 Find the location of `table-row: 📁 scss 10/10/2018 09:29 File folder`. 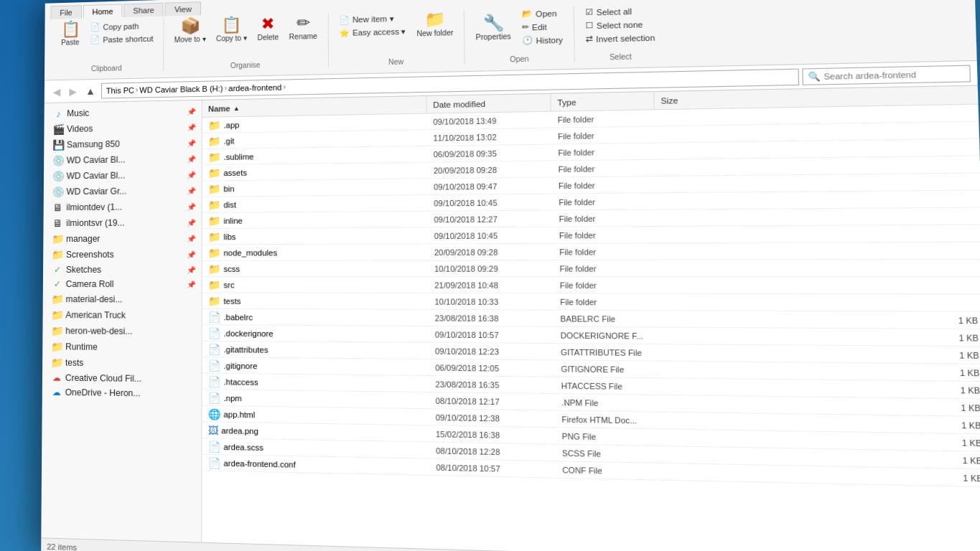

table-row: 📁 scss 10/10/2018 09:29 File folder is located at coordinates (592, 268).